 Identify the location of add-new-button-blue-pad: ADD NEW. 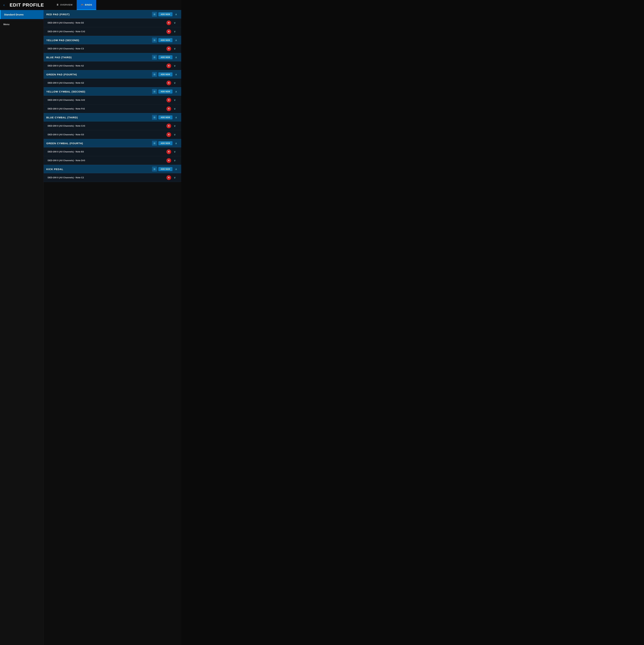
(166, 57).